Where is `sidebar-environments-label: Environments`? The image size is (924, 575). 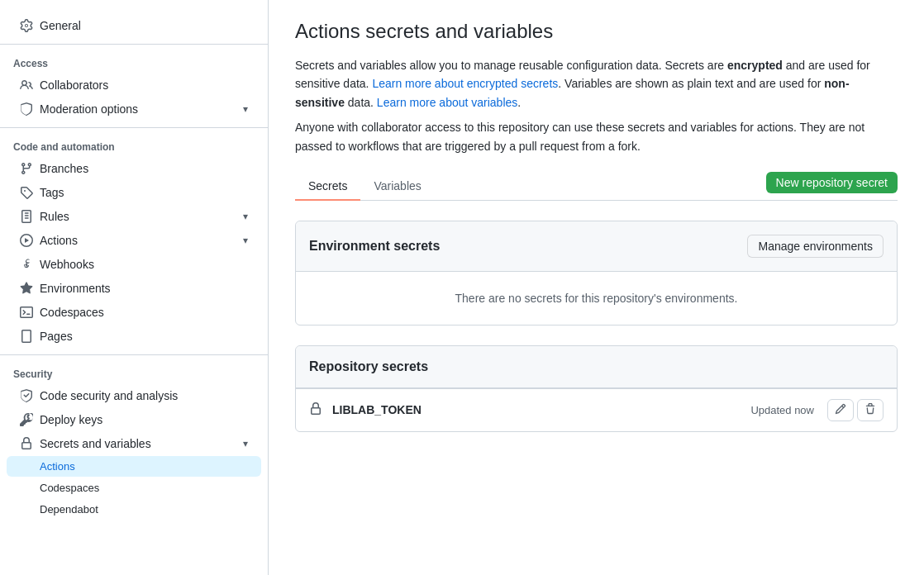 sidebar-environments-label: Environments is located at coordinates (144, 288).